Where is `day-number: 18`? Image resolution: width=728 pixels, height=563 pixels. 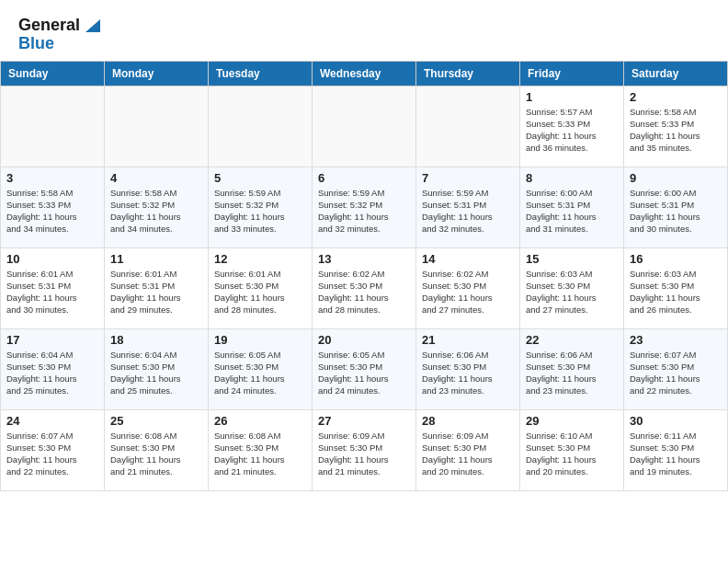 day-number: 18 is located at coordinates (156, 340).